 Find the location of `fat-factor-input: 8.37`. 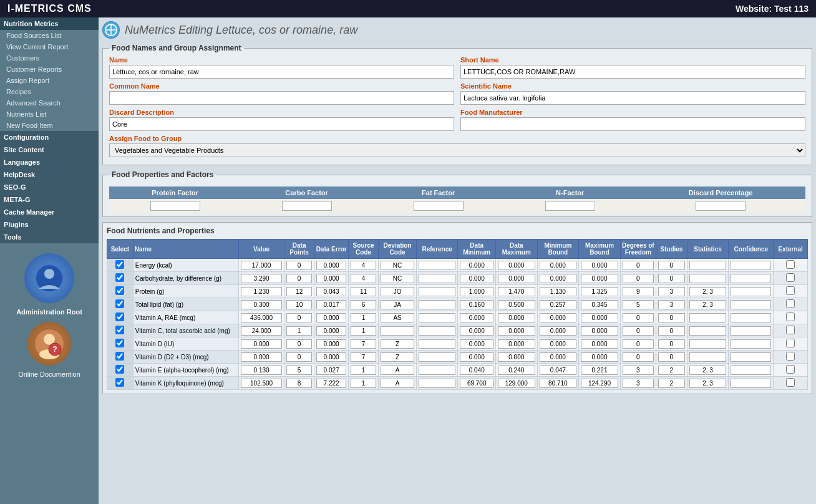

fat-factor-input: 8.37 is located at coordinates (439, 206).